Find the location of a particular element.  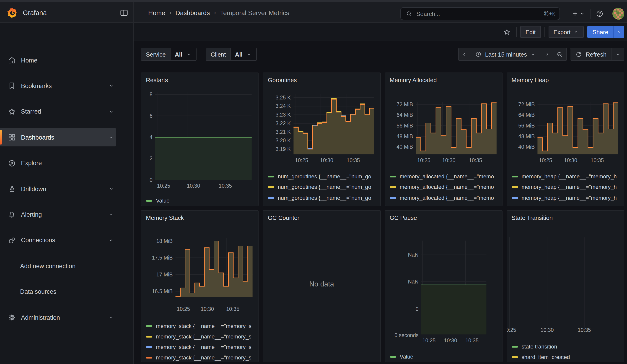

sidebar-item-connections: Connections is located at coordinates (58, 240).